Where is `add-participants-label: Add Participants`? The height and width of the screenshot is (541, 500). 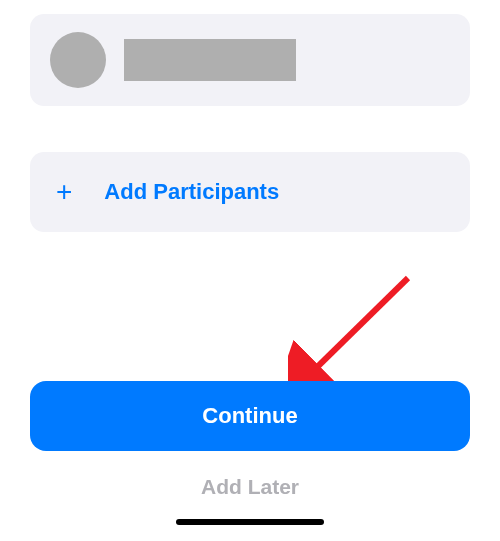
add-participants-label: Add Participants is located at coordinates (192, 192).